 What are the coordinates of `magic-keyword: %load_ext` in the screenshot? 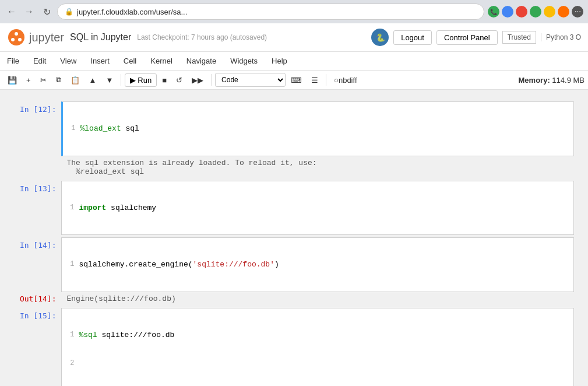 It's located at (101, 128).